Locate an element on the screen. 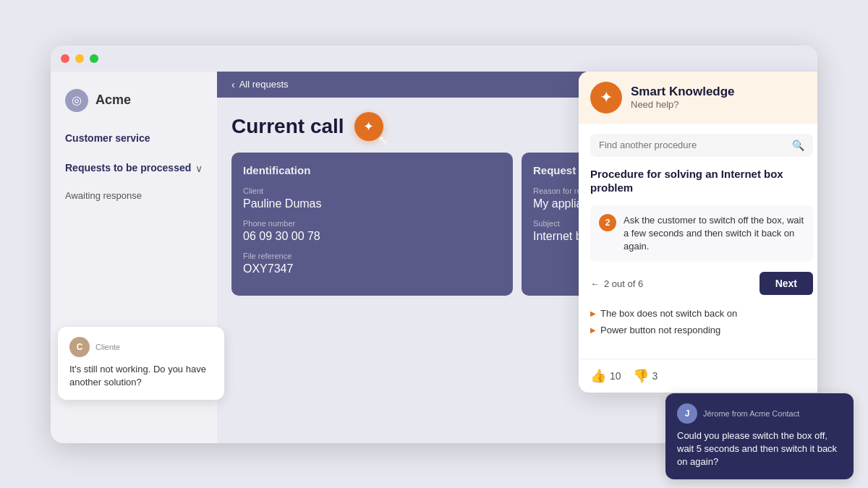 The height and width of the screenshot is (488, 868). sidebar-section-title: Customer service is located at coordinates (134, 138).